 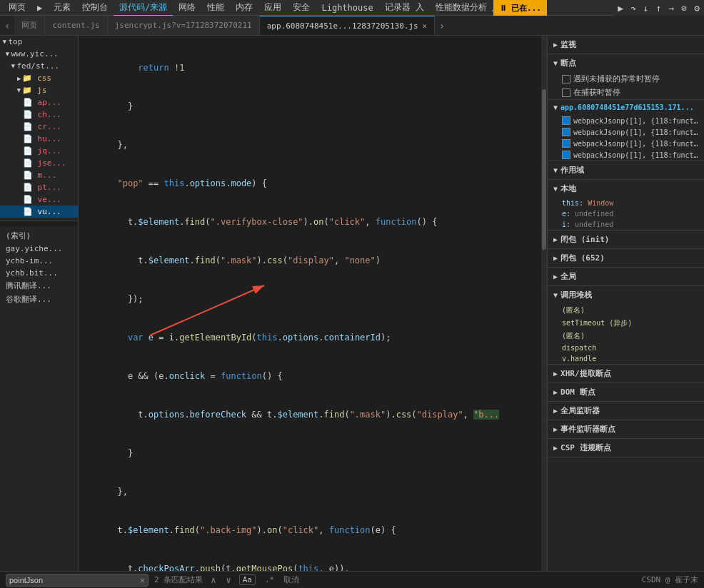 What do you see at coordinates (646, 9) in the screenshot?
I see `step-into-icon: ↓` at bounding box center [646, 9].